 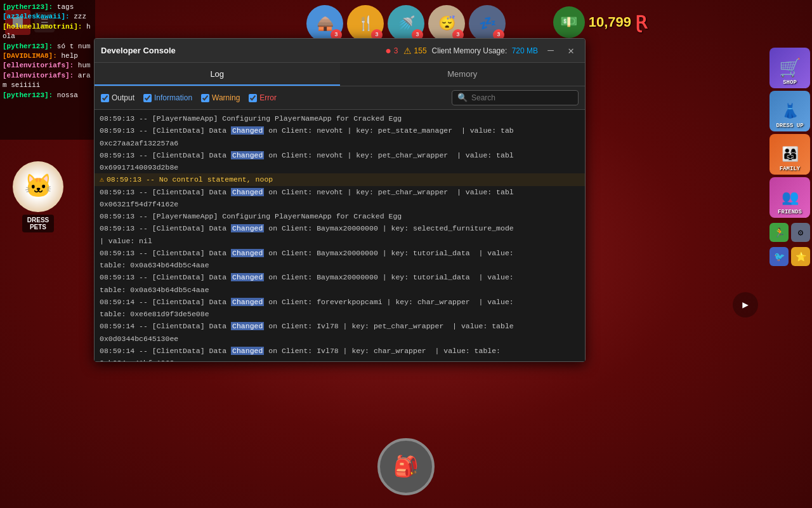 What do you see at coordinates (217, 74) in the screenshot?
I see `tab-log: Log` at bounding box center [217, 74].